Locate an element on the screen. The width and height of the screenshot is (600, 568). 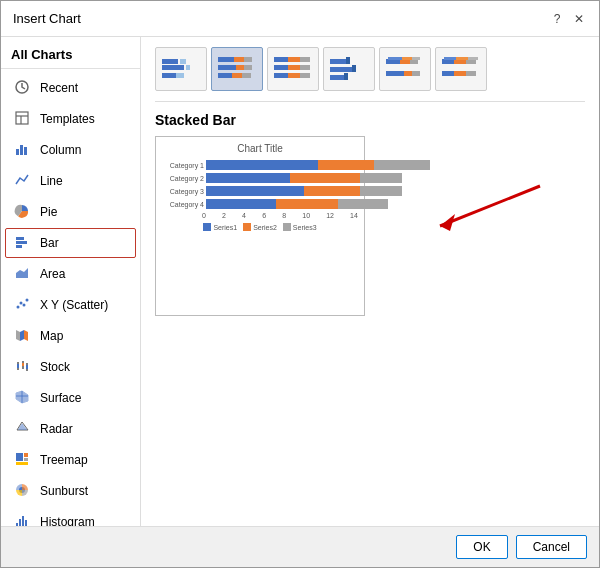
recent-icon is located at coordinates (23, 88).